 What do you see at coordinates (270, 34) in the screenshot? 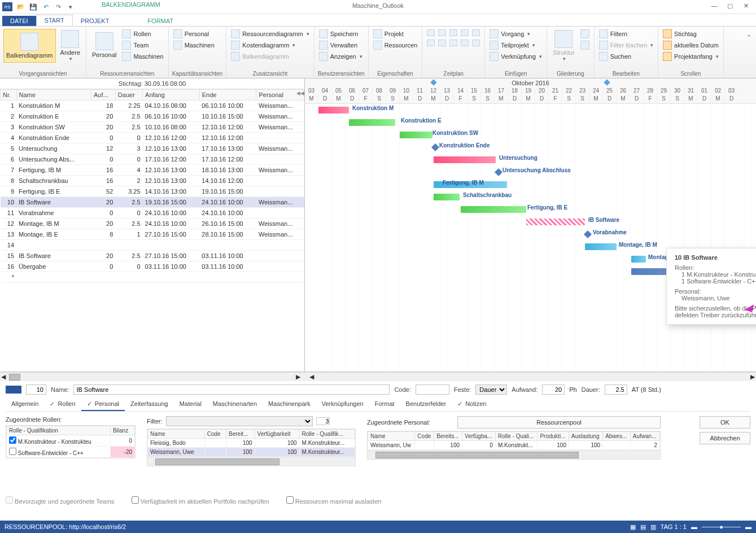
I see `ressourcendiagramm-button: Ressourcendiagramm▾` at bounding box center [270, 34].